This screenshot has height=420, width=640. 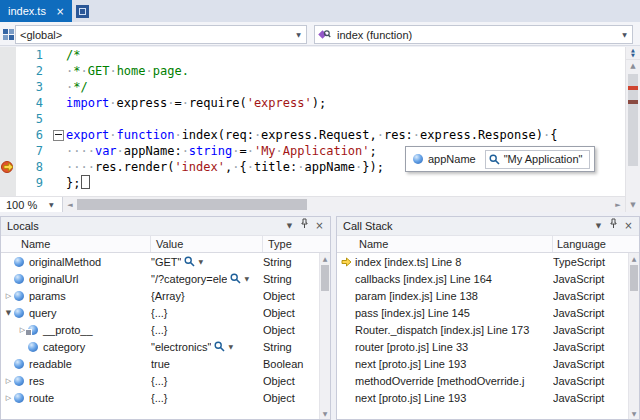 What do you see at coordinates (538, 160) in the screenshot?
I see `datatip-value-box: "My Application"` at bounding box center [538, 160].